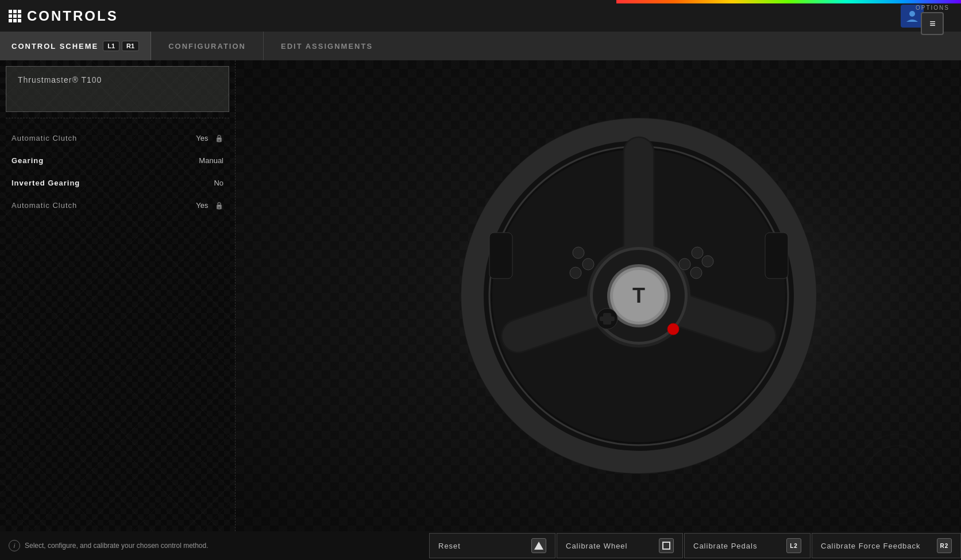  I want to click on tab-scheme-buttons: L1 R1, so click(121, 46).